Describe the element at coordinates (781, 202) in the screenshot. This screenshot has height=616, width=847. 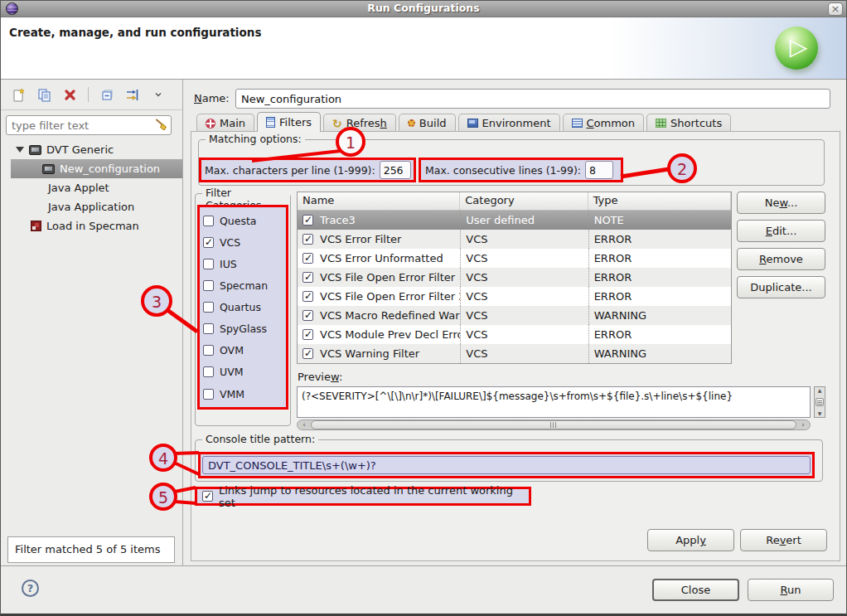
I see `new-filter-button: New...` at that location.